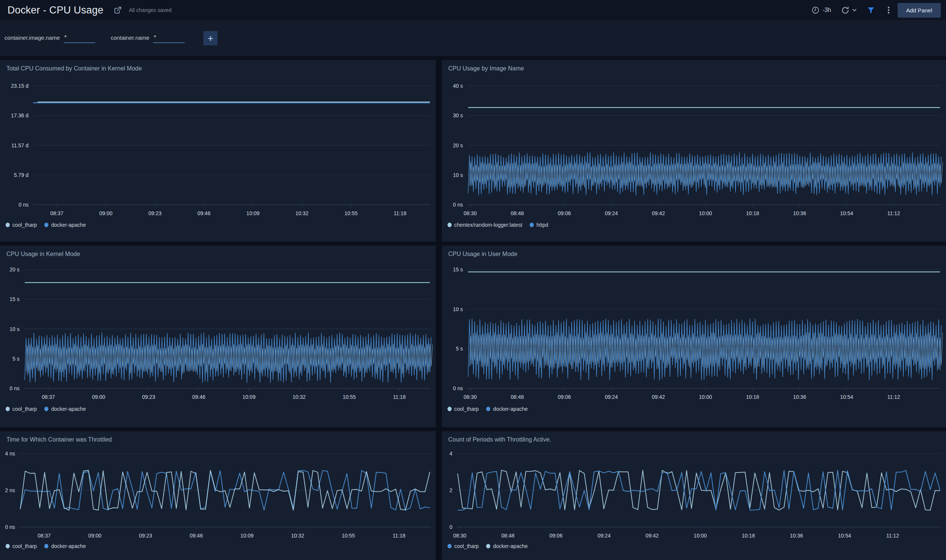  I want to click on chart-throttling-periods: 42008:3008:4809:0609:2409:4210:0010:1810…, so click(694, 495).